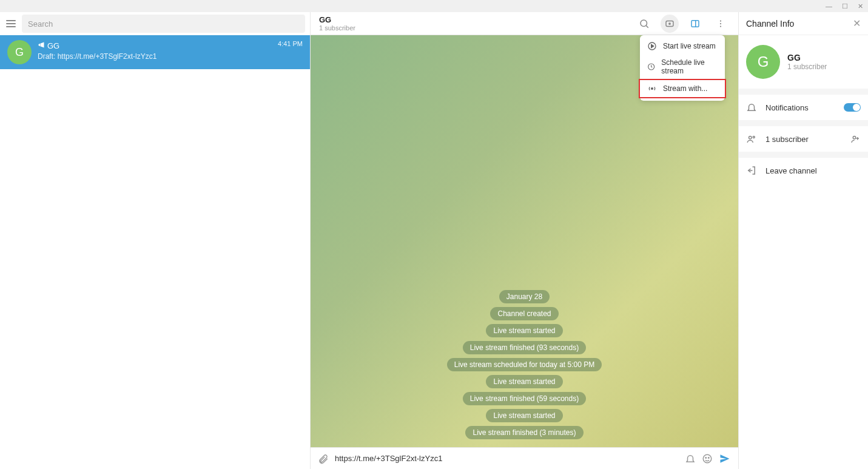  I want to click on leave-channel-row: Leave channel, so click(803, 170).